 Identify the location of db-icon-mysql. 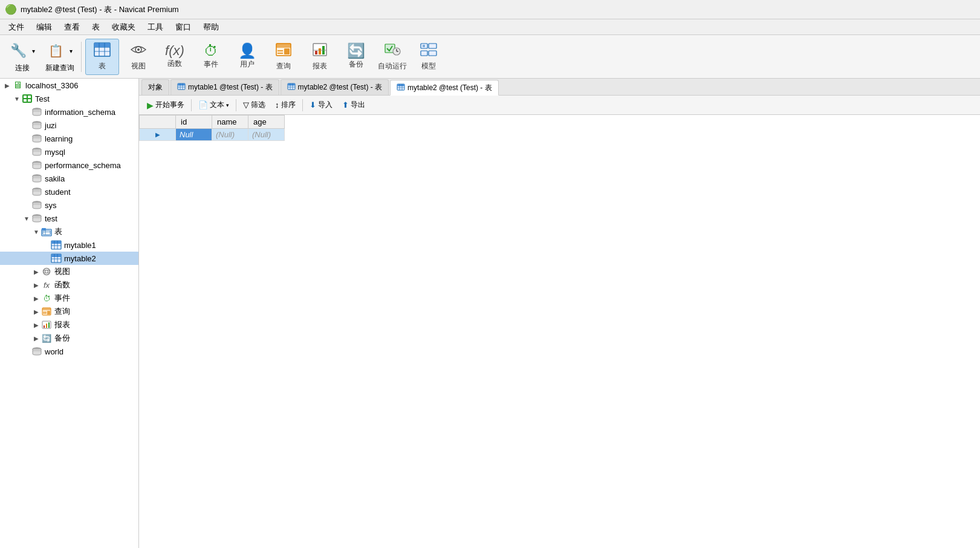
(37, 152).